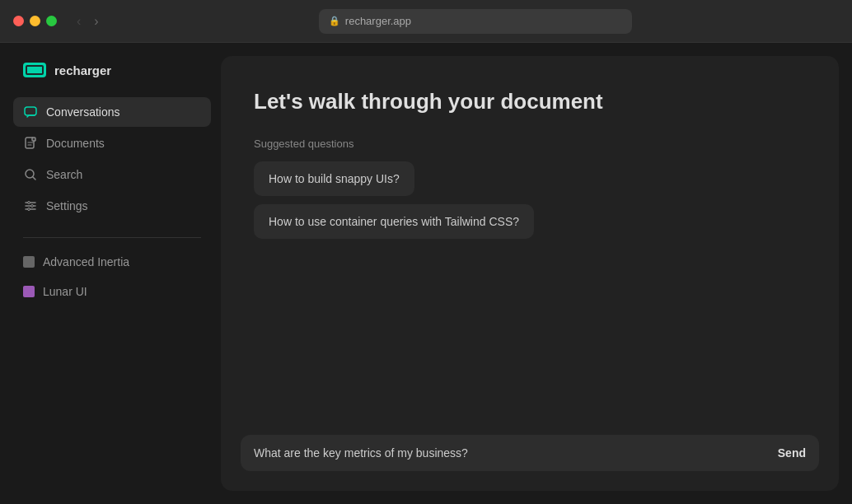 Image resolution: width=852 pixels, height=504 pixels. Describe the element at coordinates (378, 21) in the screenshot. I see `url-text: recharger.app` at that location.